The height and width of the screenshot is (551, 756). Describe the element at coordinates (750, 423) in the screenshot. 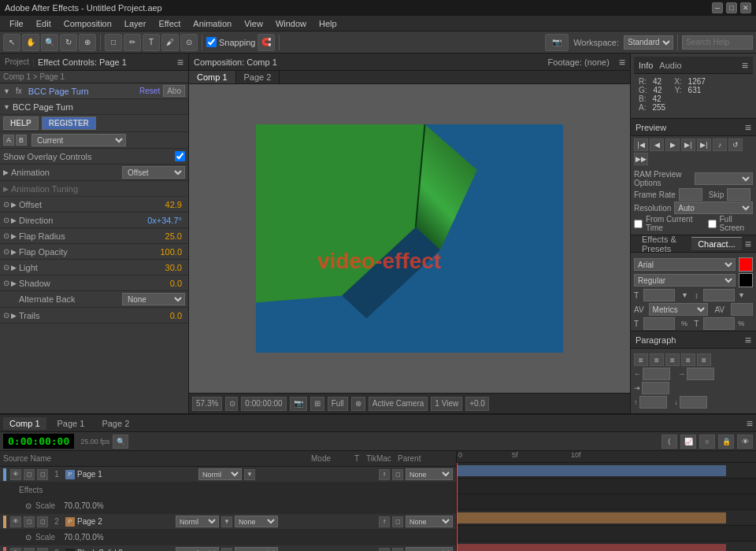

I see `tl-panel-menu: ≡` at that location.